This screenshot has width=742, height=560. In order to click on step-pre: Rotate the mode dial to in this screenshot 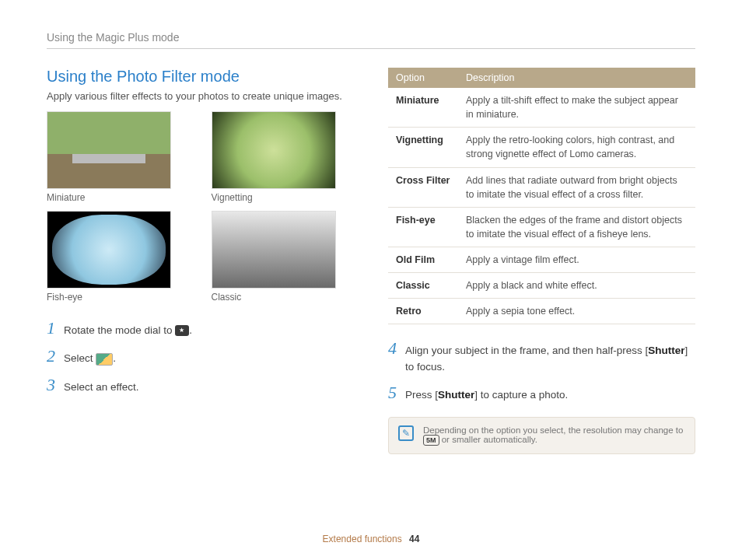, I will do `click(120, 330)`.